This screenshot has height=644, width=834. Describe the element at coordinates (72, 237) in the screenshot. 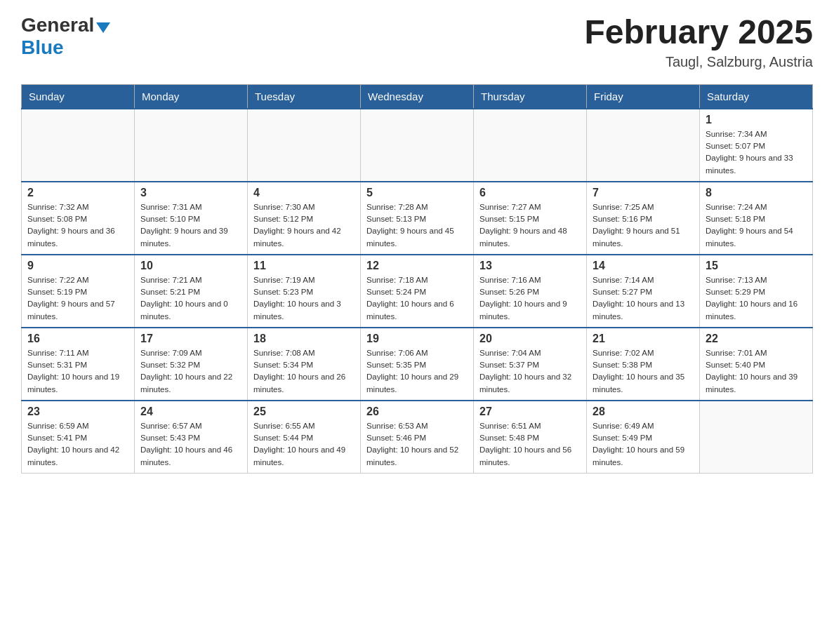

I see `daylight-text: Daylight: 9 hours and 36 minutes.` at that location.